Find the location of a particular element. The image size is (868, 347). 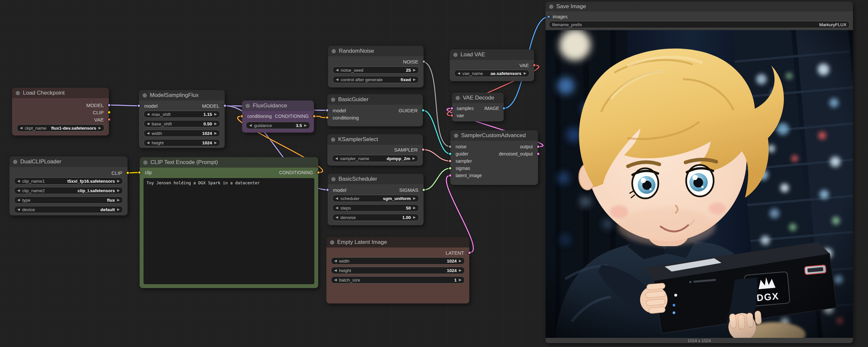

widget-max-shift: ◀max_shift1.15▶ is located at coordinates (182, 114).